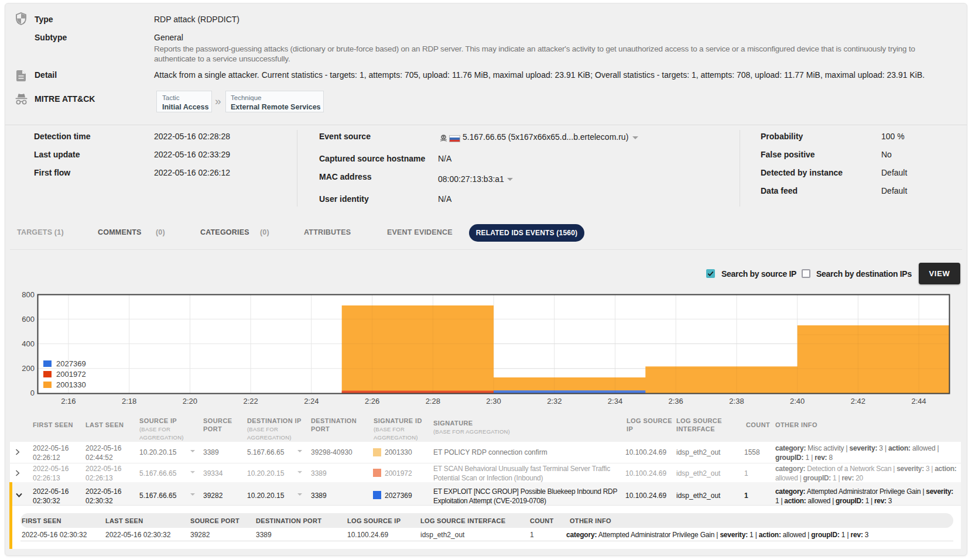  Describe the element at coordinates (858, 401) in the screenshot. I see `svg-text: 2:42` at that location.